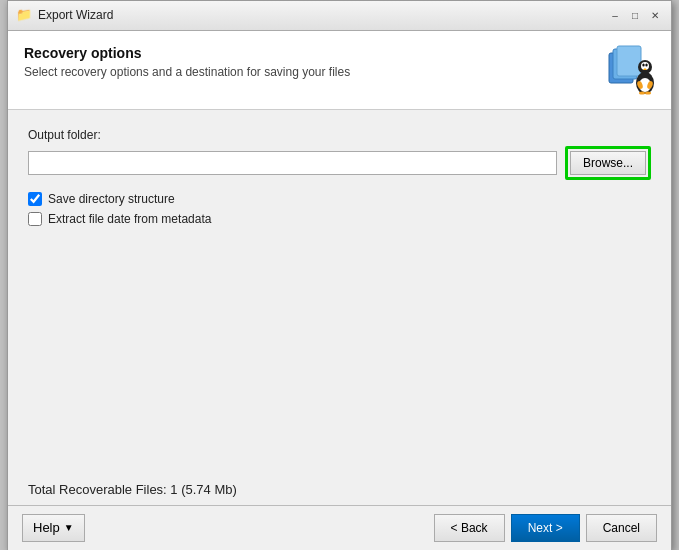 The width and height of the screenshot is (679, 550). I want to click on output-folder-input, so click(292, 163).